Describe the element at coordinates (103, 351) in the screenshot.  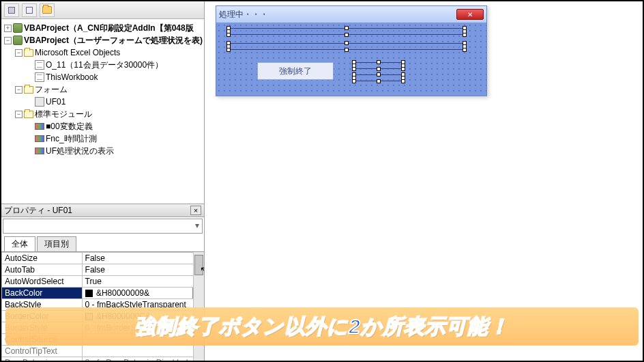
I see `property-row: ControlTipText` at that location.